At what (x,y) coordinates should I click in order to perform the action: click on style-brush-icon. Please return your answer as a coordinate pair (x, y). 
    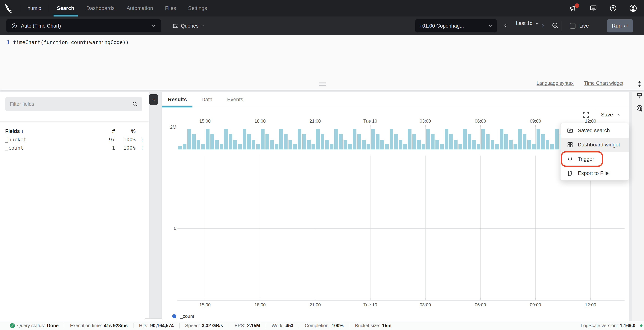
    Looking at the image, I should click on (640, 96).